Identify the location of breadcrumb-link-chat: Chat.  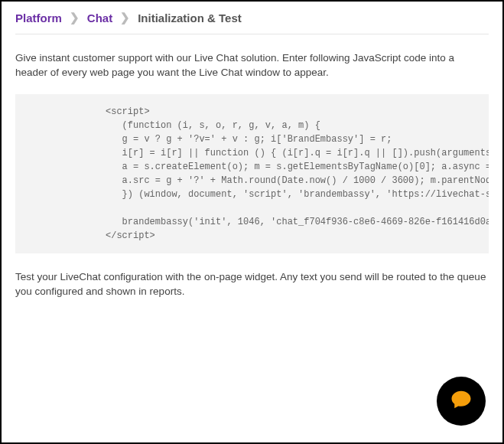
(99, 18).